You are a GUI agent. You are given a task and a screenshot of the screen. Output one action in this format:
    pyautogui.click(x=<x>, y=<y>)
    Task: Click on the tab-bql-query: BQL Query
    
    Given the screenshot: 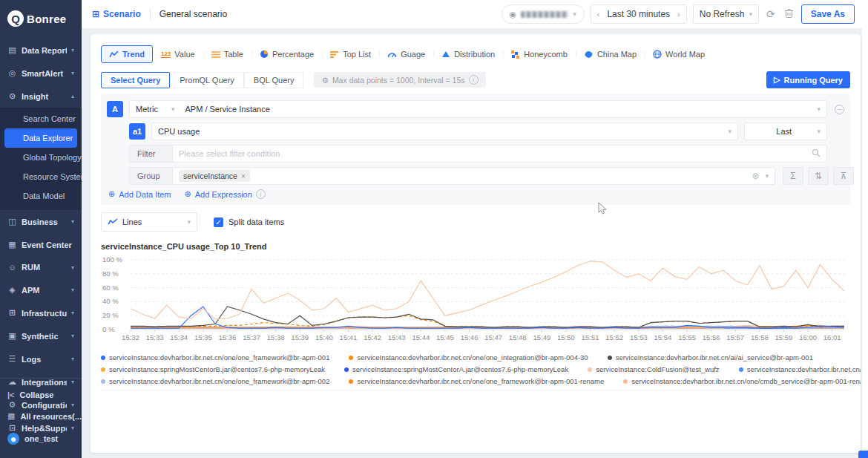 What is the action you would take?
    pyautogui.click(x=274, y=80)
    